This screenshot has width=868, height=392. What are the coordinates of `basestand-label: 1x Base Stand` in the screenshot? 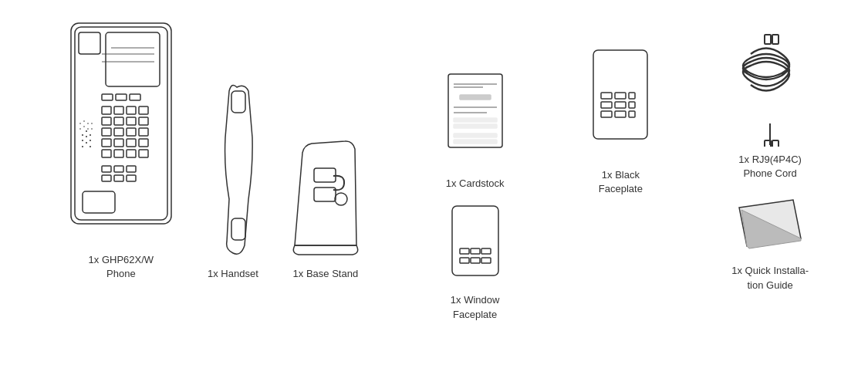 It's located at (326, 274).